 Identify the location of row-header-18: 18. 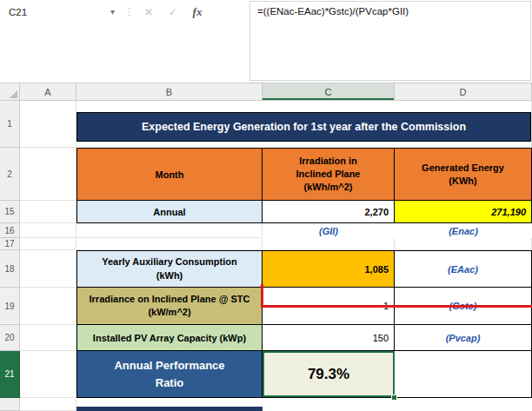
(10, 269).